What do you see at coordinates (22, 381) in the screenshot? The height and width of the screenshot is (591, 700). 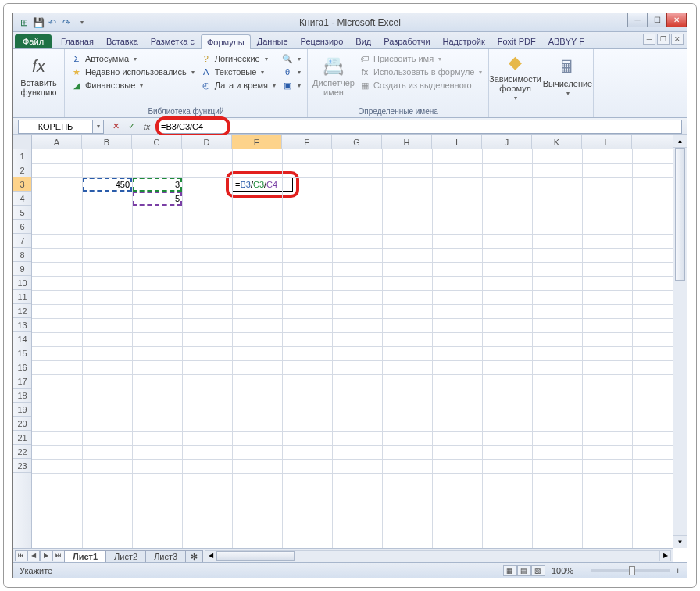 I see `row-header-17: 17` at bounding box center [22, 381].